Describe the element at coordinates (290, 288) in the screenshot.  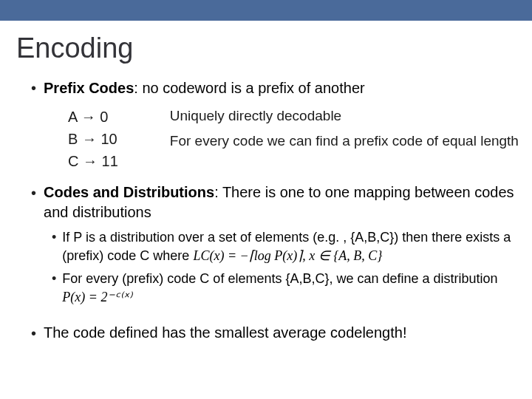
I see `sub-text-2: For every (prefix) code C of elements {A…` at that location.